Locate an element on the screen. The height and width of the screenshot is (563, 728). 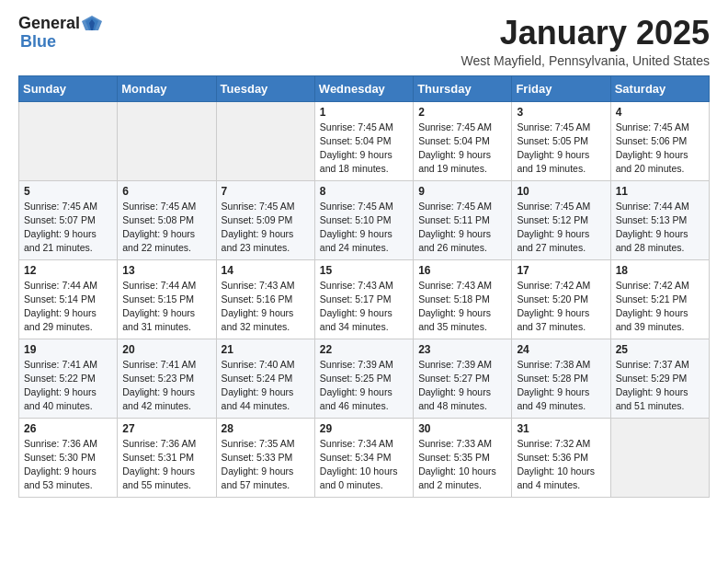
calendar-cell: 22Sunrise: 7:39 AMSunset: 5:25 PMDayligh… is located at coordinates (364, 378).